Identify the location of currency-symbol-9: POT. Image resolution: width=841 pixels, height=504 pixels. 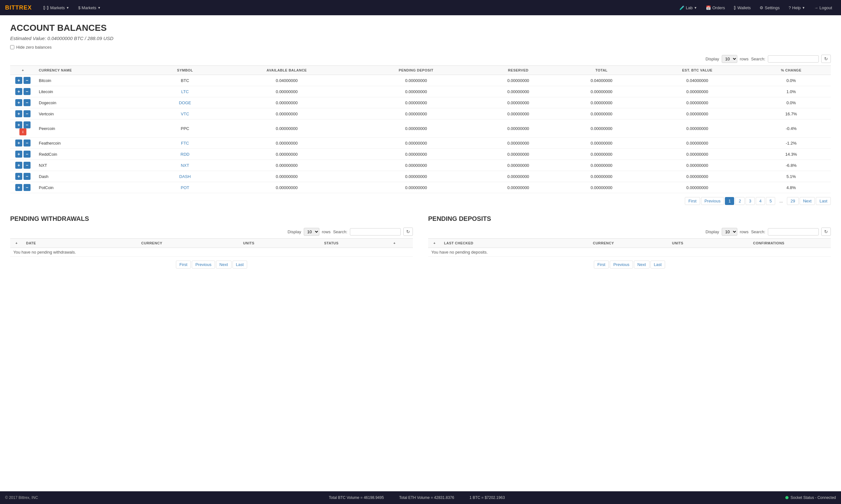
(185, 187).